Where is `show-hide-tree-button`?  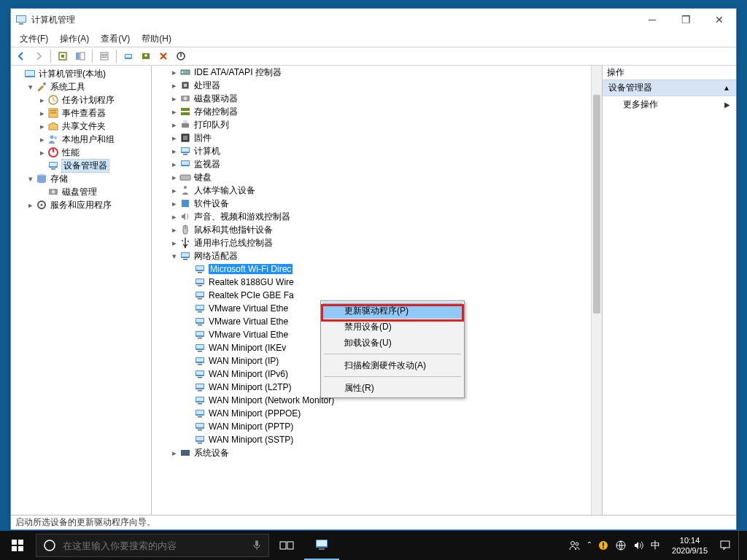 show-hide-tree-button is located at coordinates (80, 56).